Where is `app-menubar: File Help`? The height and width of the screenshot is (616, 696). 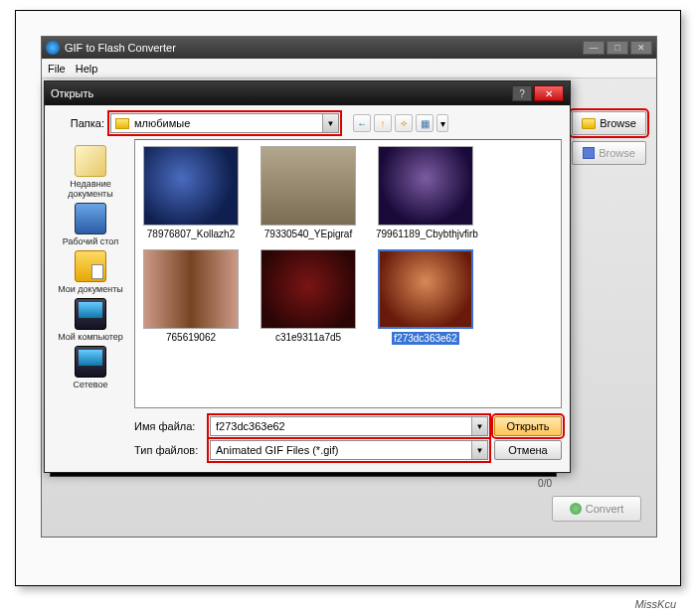
app-menubar: File Help is located at coordinates (349, 69).